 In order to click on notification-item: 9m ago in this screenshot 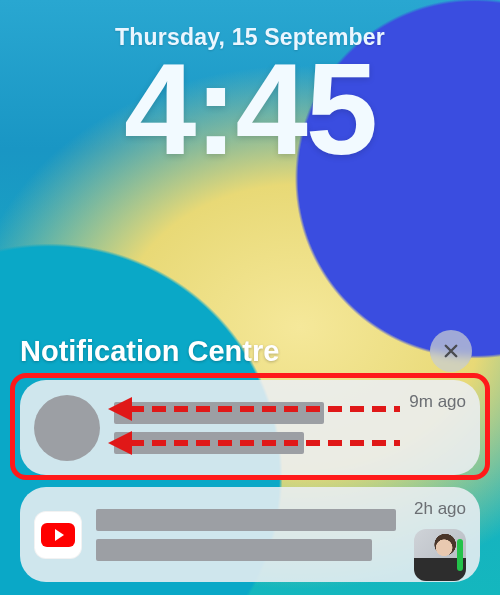, I will do `click(250, 428)`.